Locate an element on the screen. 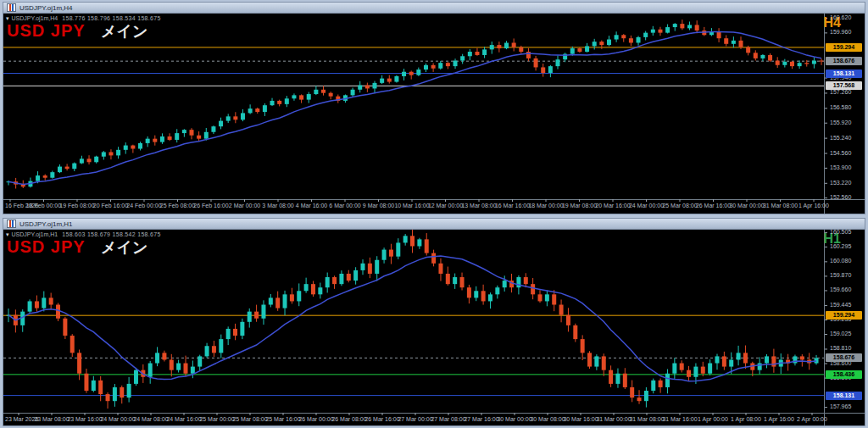 The height and width of the screenshot is (428, 868). time-axis-label: 3 Mar 08:00 is located at coordinates (278, 205).